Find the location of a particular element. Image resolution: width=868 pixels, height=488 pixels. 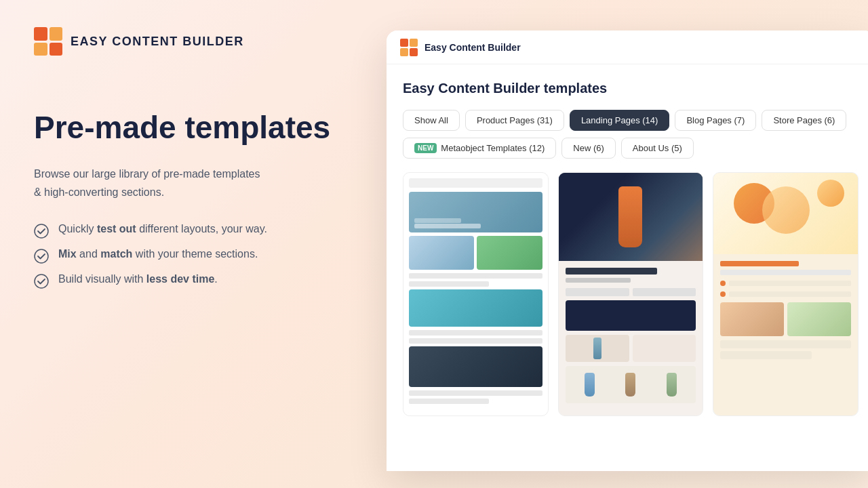

filter-about-us: About Us (5) is located at coordinates (658, 148).